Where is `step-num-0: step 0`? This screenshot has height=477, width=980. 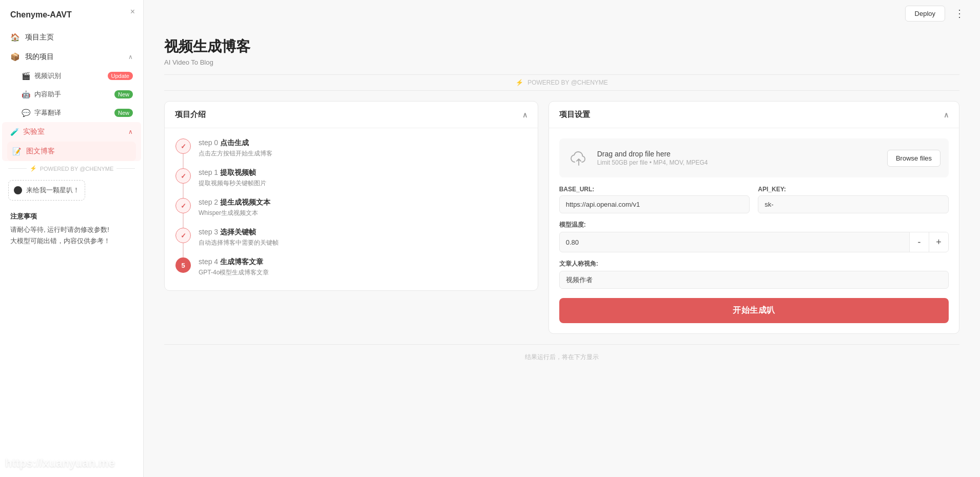 step-num-0: step 0 is located at coordinates (209, 143).